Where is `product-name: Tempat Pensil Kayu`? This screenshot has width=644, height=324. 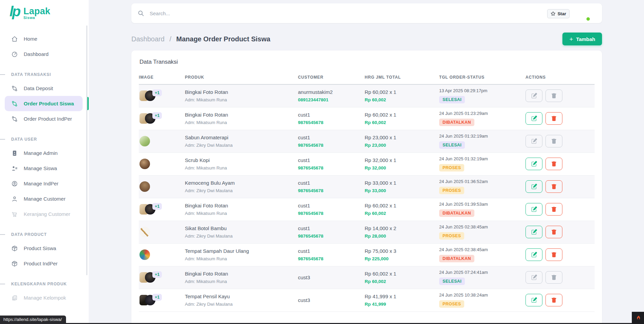 product-name: Tempat Pensil Kayu is located at coordinates (240, 296).